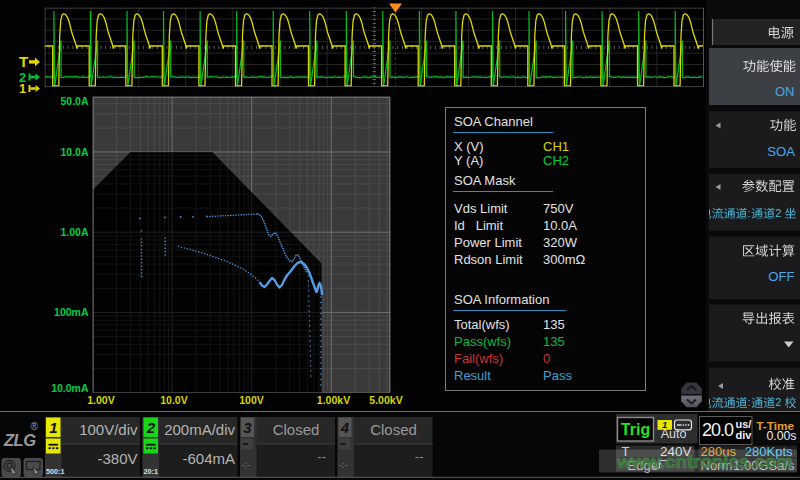  What do you see at coordinates (20, 440) in the screenshot?
I see `svg-text: ZLG` at bounding box center [20, 440].